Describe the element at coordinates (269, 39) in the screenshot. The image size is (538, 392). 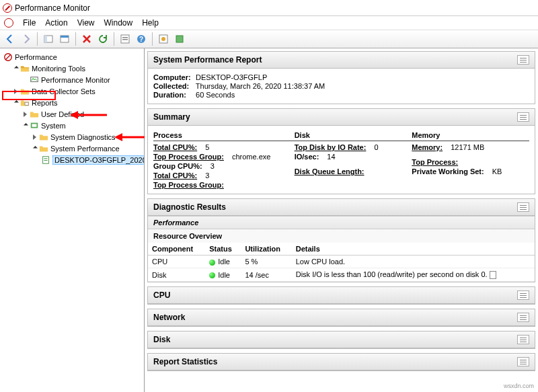
I see `toolbar: ?` at that location.